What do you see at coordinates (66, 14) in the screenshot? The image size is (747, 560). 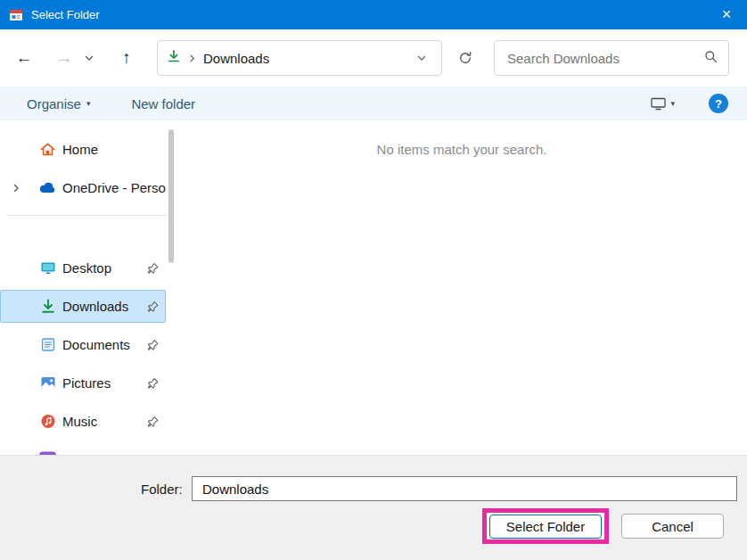 I see `window-title: Select Folder` at bounding box center [66, 14].